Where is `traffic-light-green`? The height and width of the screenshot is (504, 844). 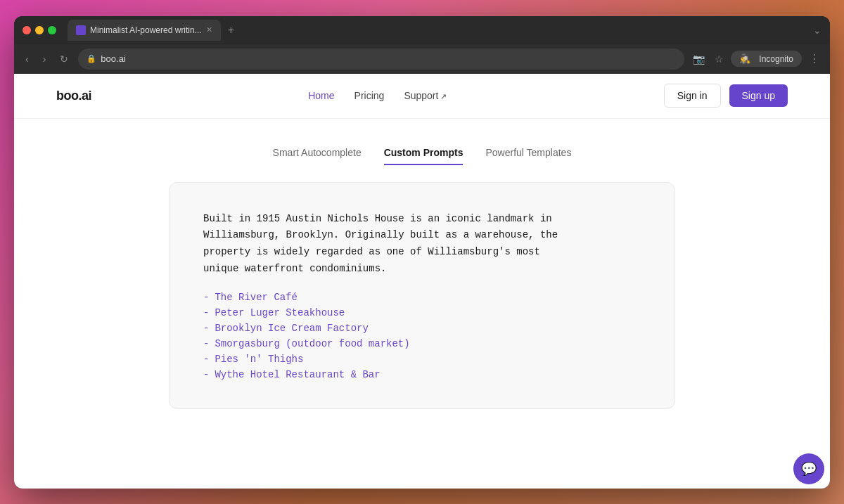
traffic-light-green is located at coordinates (52, 30).